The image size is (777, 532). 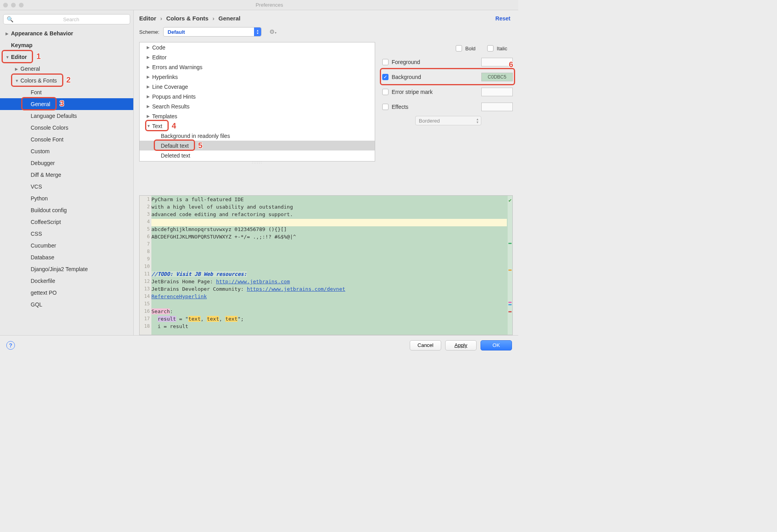 What do you see at coordinates (43, 163) in the screenshot?
I see `sidebar-item-label: Debugger` at bounding box center [43, 163].